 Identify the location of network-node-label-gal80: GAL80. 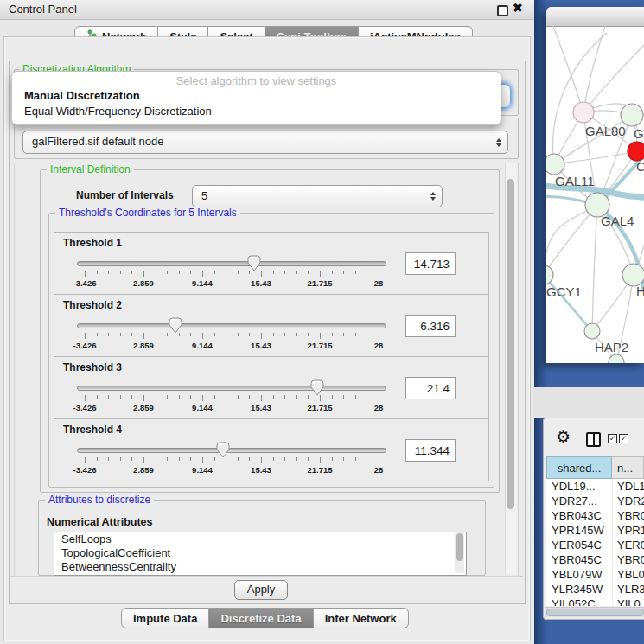
(605, 131).